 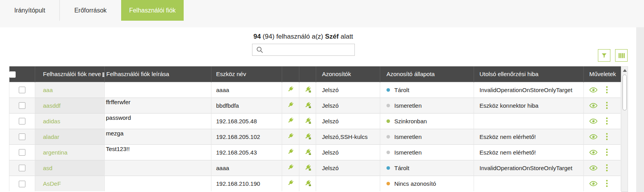 I want to click on tabs: Irányítópult Erőforrások Felhasználói fi…, so click(x=322, y=10).